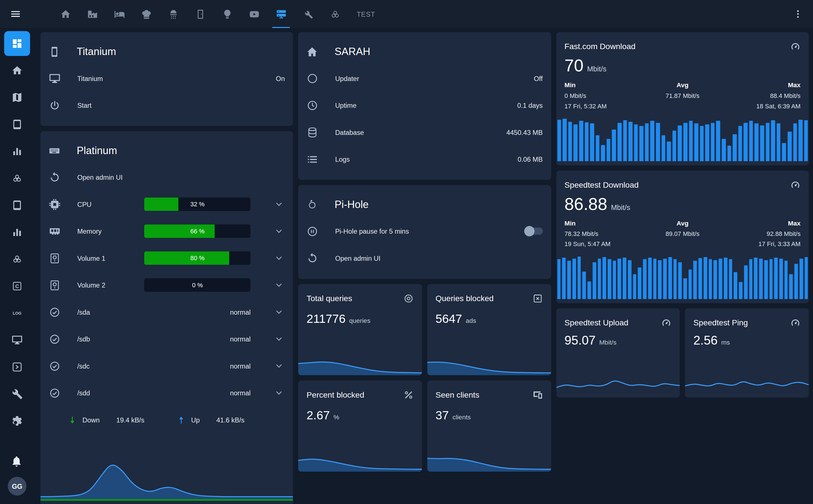 This screenshot has height=504, width=813. I want to click on letterc-icon: C, so click(17, 286).